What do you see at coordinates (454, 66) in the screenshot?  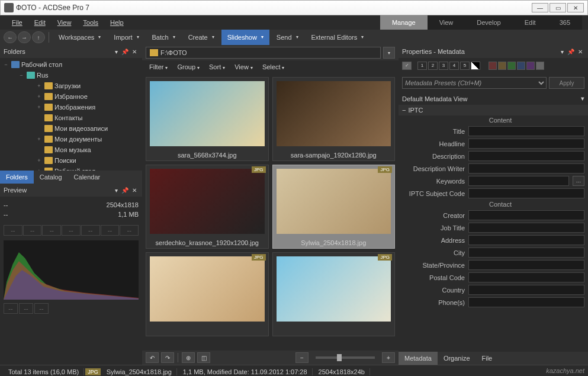 I see `rating-4: 4` at bounding box center [454, 66].